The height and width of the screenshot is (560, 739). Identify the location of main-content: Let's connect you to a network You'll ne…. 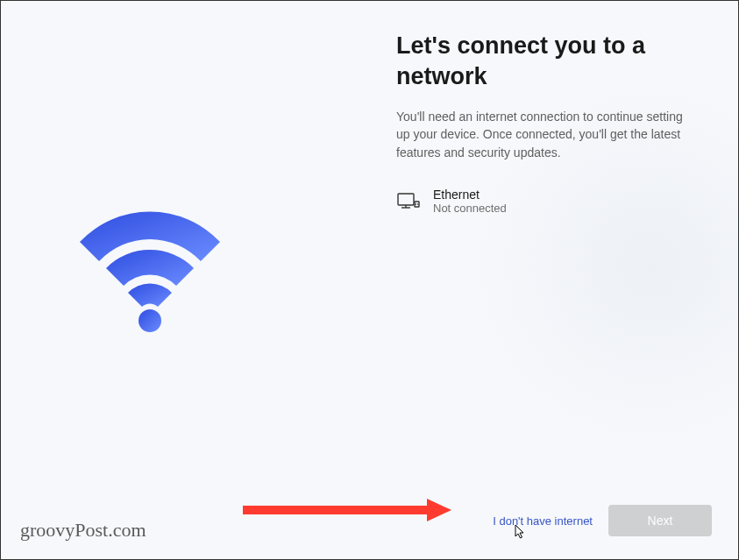
(541, 124).